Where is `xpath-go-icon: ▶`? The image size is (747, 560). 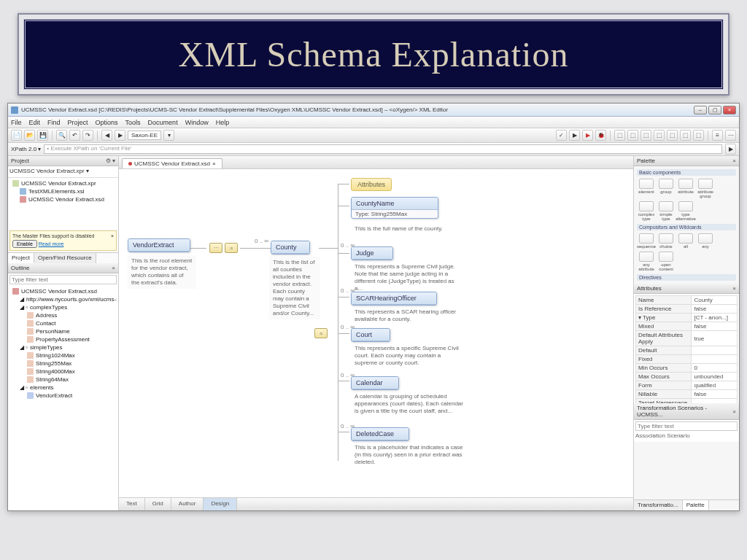 xpath-go-icon: ▶ is located at coordinates (731, 149).